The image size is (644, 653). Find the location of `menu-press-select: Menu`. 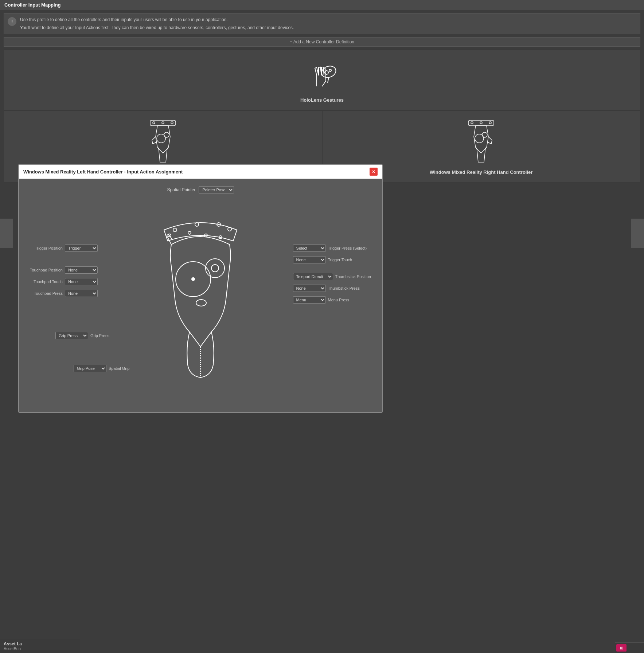

menu-press-select: Menu is located at coordinates (309, 300).